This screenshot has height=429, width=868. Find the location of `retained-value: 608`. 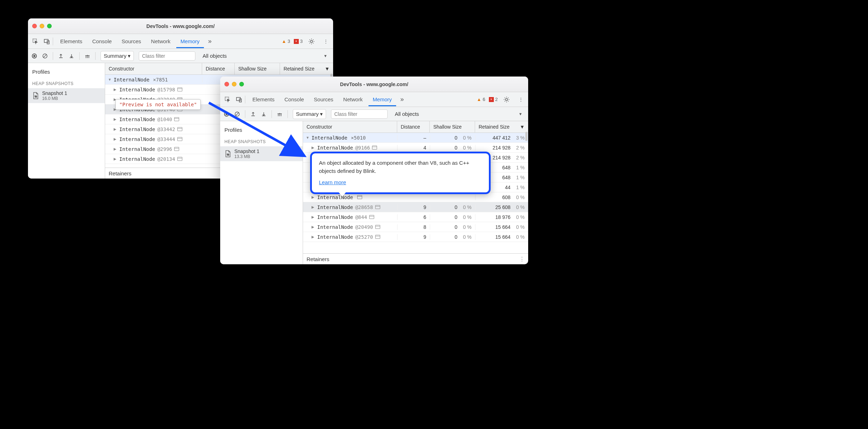

retained-value: 608 is located at coordinates (506, 197).